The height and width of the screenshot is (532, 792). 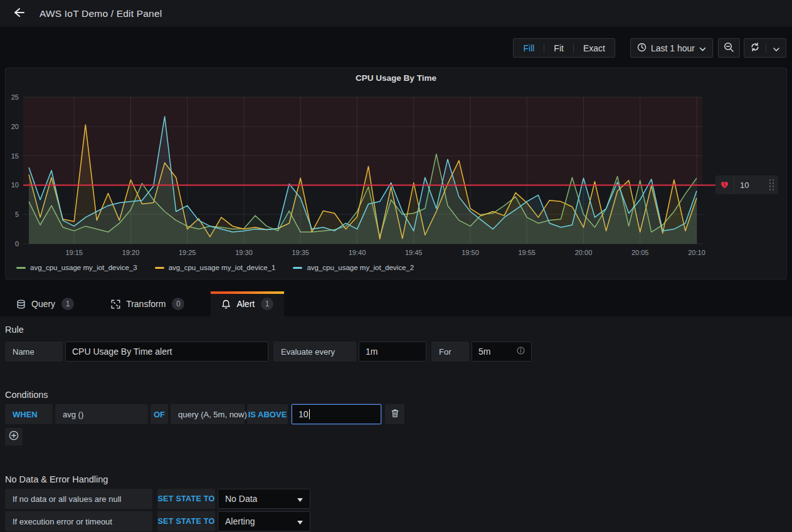 I want to click on add-condition-row, so click(x=396, y=438).